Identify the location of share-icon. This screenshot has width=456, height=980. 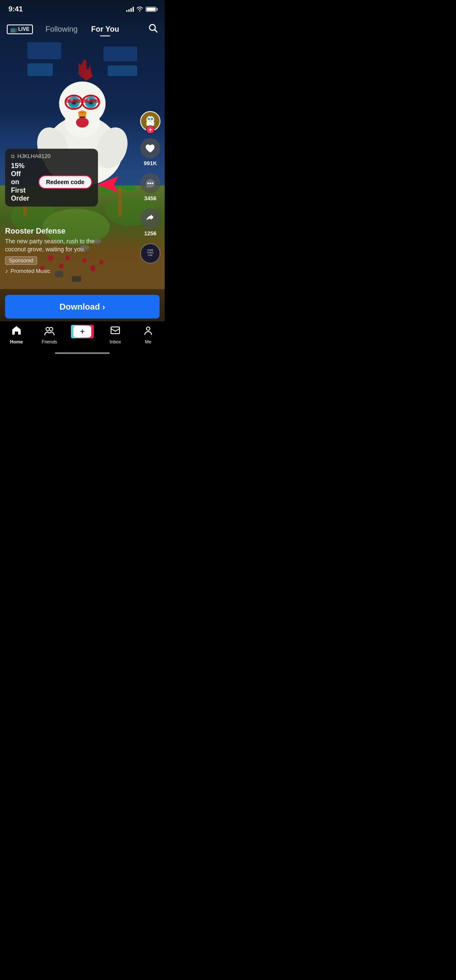
(150, 218).